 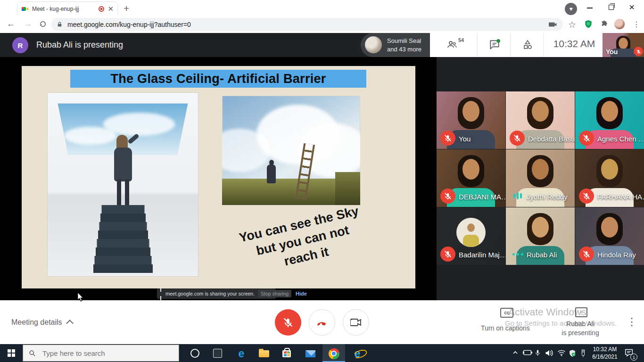 I want to click on pill-more: and 43 more, so click(x=405, y=49).